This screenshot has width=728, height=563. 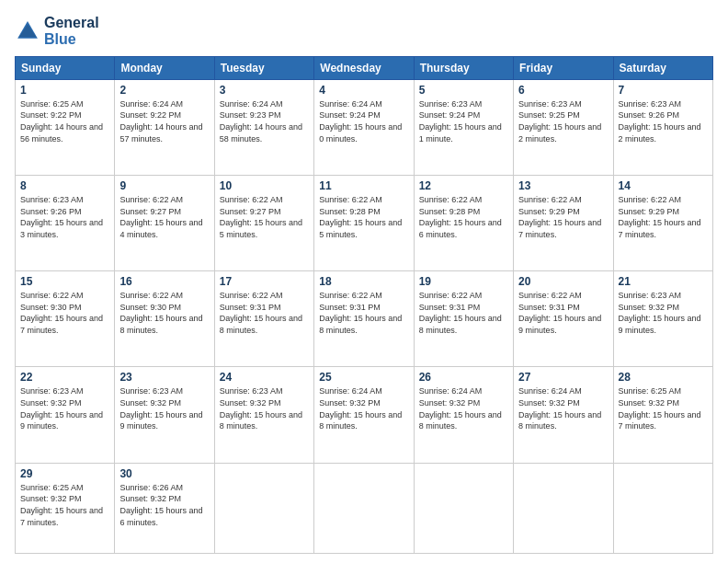 I want to click on calendar-cell: 7 Sunrise: 6:23 AM Sunset: 9:26 PM Dayli…, so click(x=663, y=127).